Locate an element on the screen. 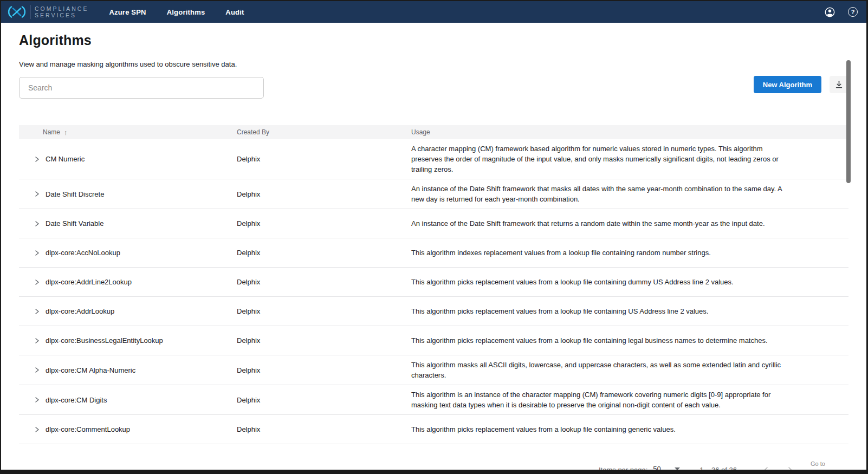 The width and height of the screenshot is (868, 474). table-row: dlpx-core:CommentLookup Delphix This alg… is located at coordinates (433, 430).